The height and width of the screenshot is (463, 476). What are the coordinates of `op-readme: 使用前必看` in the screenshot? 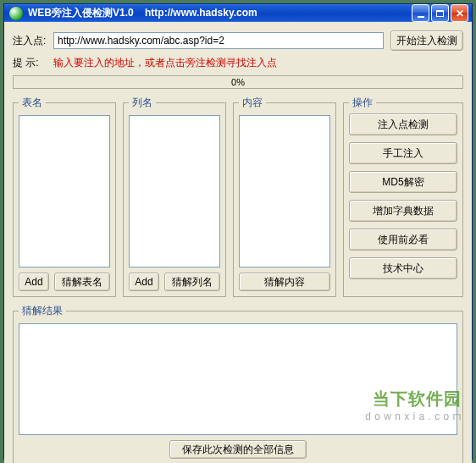 It's located at (403, 240).